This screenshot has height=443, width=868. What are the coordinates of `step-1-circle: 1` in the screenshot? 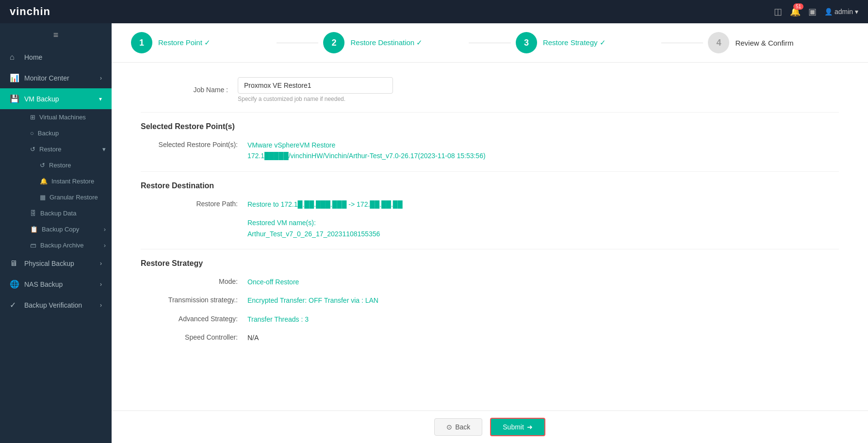 It's located at (142, 43).